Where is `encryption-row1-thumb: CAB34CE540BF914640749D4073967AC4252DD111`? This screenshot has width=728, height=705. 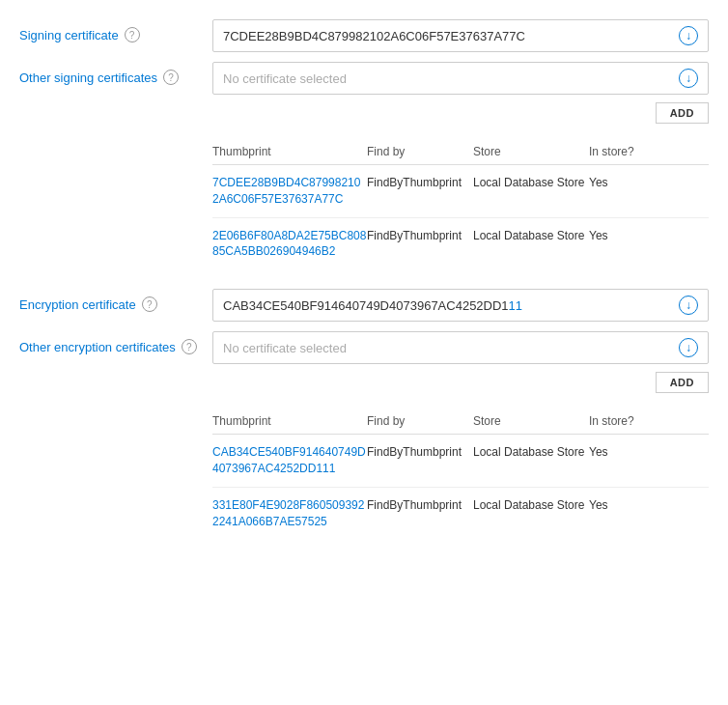
encryption-row1-thumb: CAB34CE540BF914640749D4073967AC4252DD111 is located at coordinates (290, 461).